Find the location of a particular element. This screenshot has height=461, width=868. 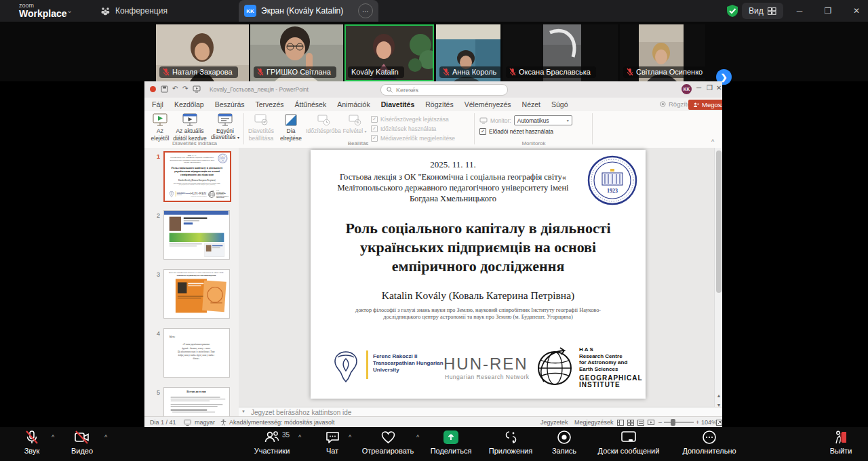

notes-toggle: Jegyzetek is located at coordinates (555, 422).